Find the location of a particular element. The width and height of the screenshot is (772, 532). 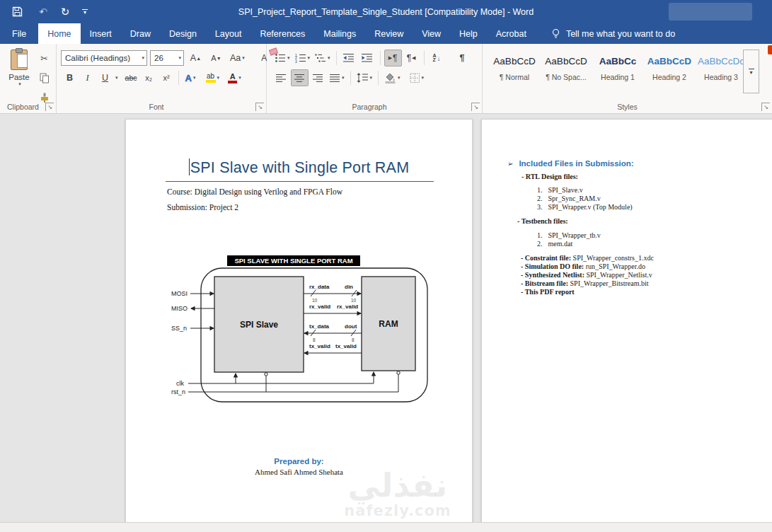

rx-data-label: rx_data is located at coordinates (320, 287).